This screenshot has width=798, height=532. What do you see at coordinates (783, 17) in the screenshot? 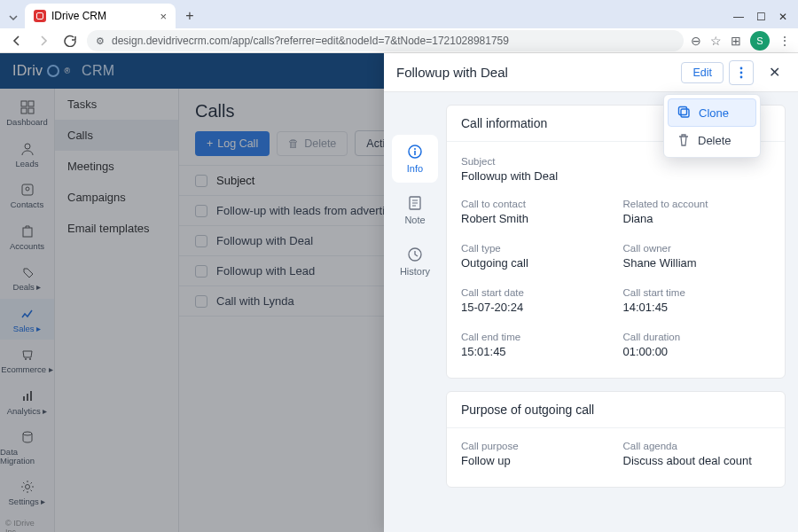
I see `close-window-icon: ✕` at bounding box center [783, 17].